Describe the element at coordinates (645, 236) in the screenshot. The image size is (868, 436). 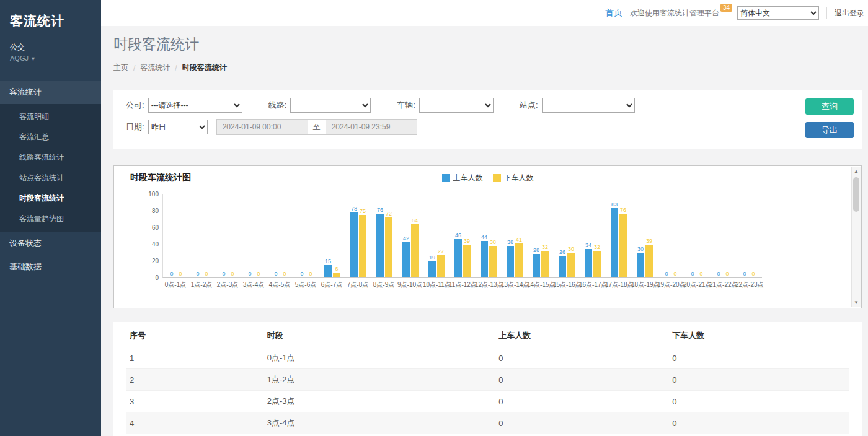
I see `bar-group: 3039` at that location.